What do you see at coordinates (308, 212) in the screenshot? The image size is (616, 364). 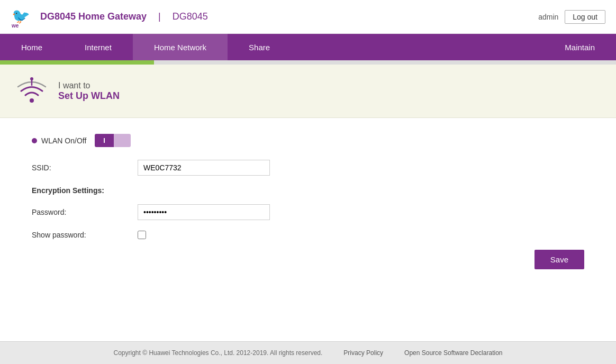 I see `password-row: Password:` at bounding box center [308, 212].